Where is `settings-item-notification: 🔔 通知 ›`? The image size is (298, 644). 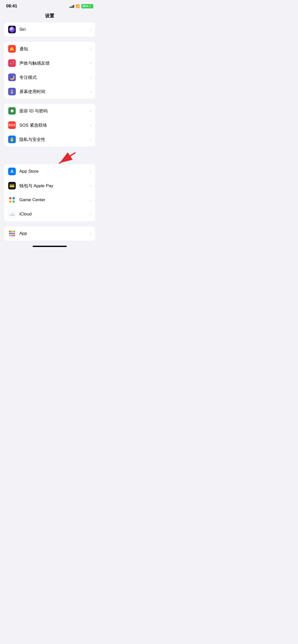
settings-item-notification: 🔔 通知 › is located at coordinates (50, 49).